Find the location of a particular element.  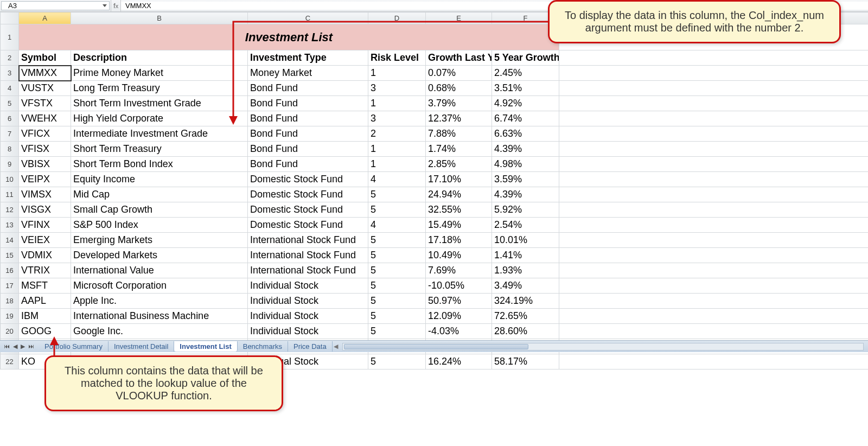

cell: 17.10% is located at coordinates (459, 180).